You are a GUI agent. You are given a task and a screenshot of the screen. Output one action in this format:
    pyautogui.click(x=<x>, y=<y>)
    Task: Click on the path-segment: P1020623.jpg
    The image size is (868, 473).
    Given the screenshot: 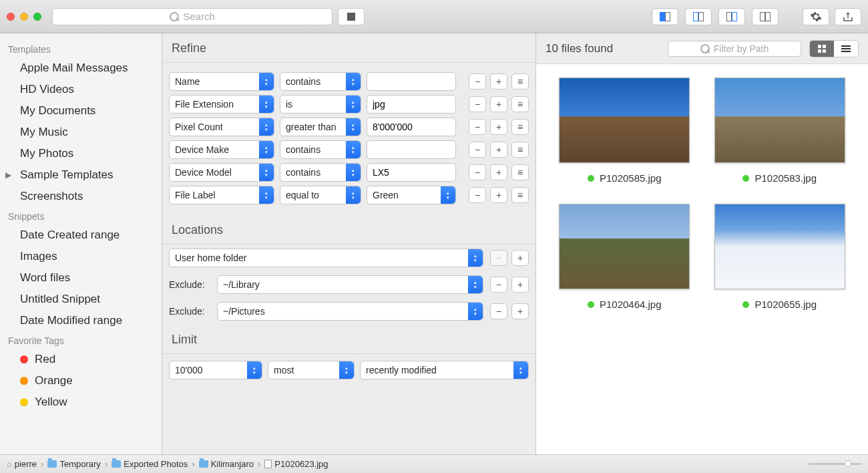 What is the action you would take?
    pyautogui.click(x=296, y=464)
    